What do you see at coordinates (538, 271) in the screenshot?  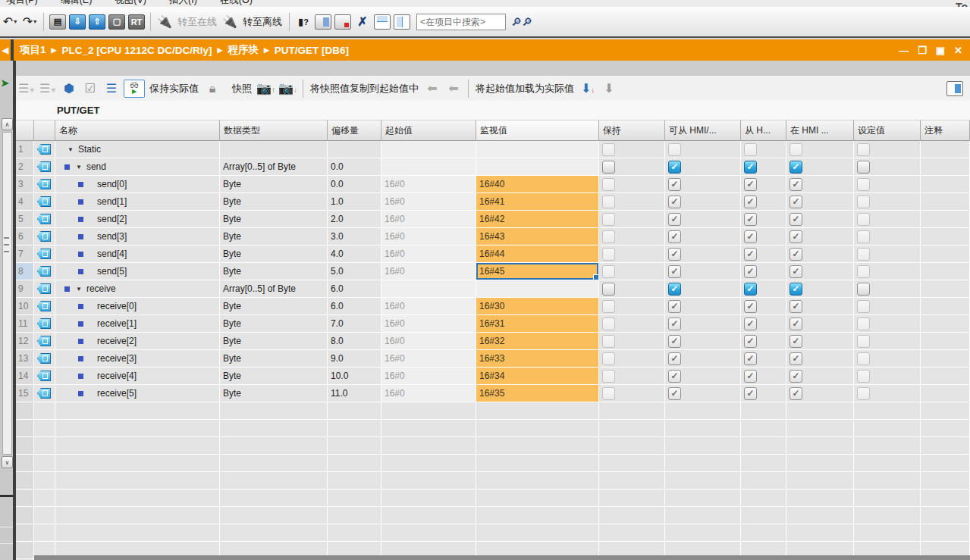 I see `monitor-value-cell: 16#45` at bounding box center [538, 271].